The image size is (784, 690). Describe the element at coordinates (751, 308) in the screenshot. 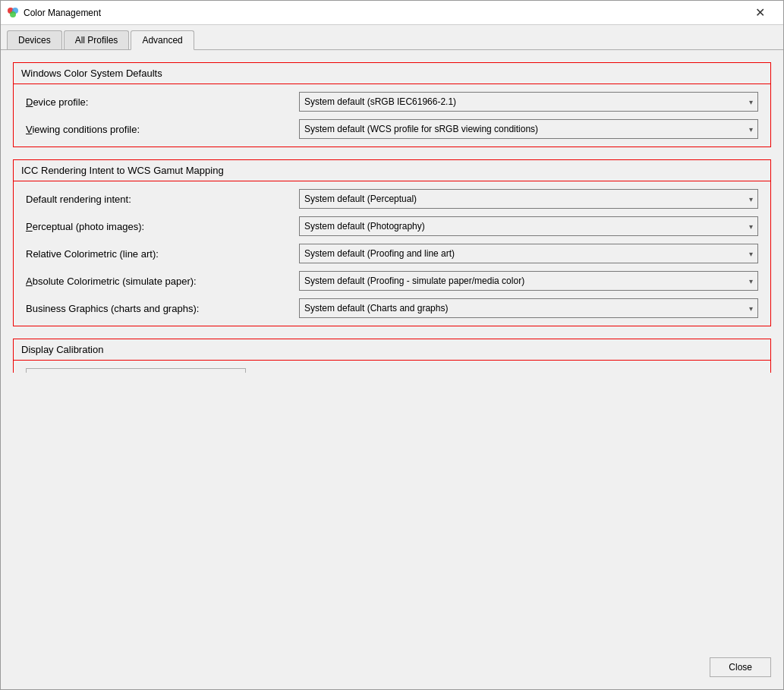

I see `icc-arrow-4: ▾` at that location.